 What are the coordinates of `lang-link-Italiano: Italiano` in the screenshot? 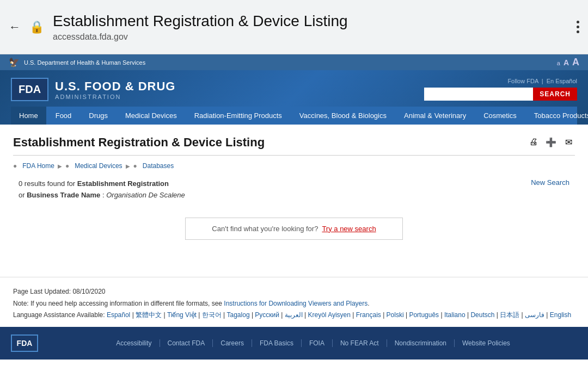 It's located at (455, 315).